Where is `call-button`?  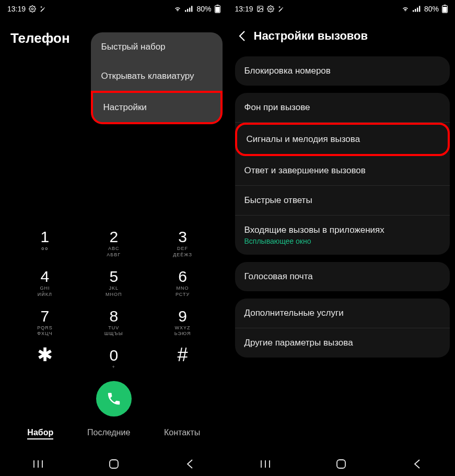
call-button is located at coordinates (114, 399).